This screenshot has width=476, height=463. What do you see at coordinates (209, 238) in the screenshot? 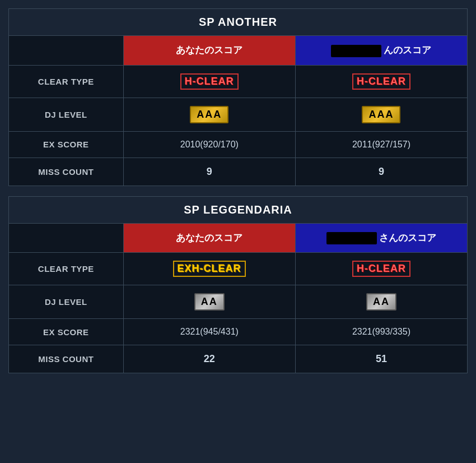
I see `your-score-header-2: あなたのスコア` at bounding box center [209, 238].